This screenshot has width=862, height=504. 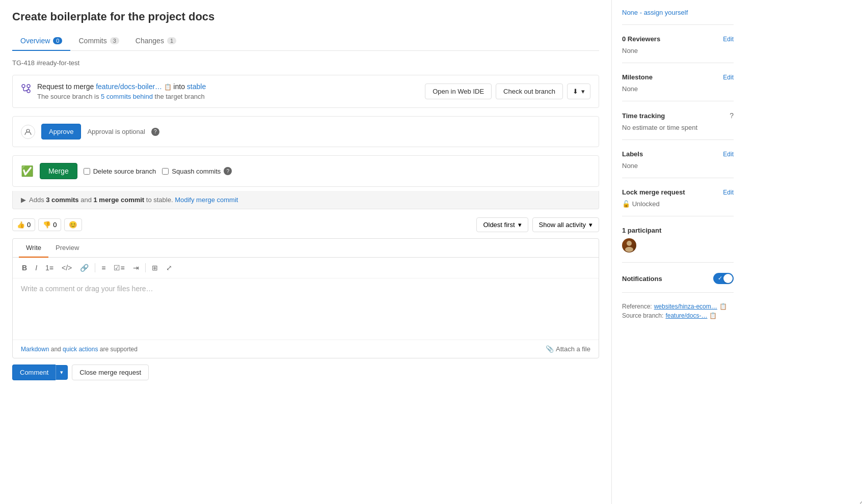 What do you see at coordinates (120, 171) in the screenshot?
I see `delete-source-label: Delete source branch` at bounding box center [120, 171].